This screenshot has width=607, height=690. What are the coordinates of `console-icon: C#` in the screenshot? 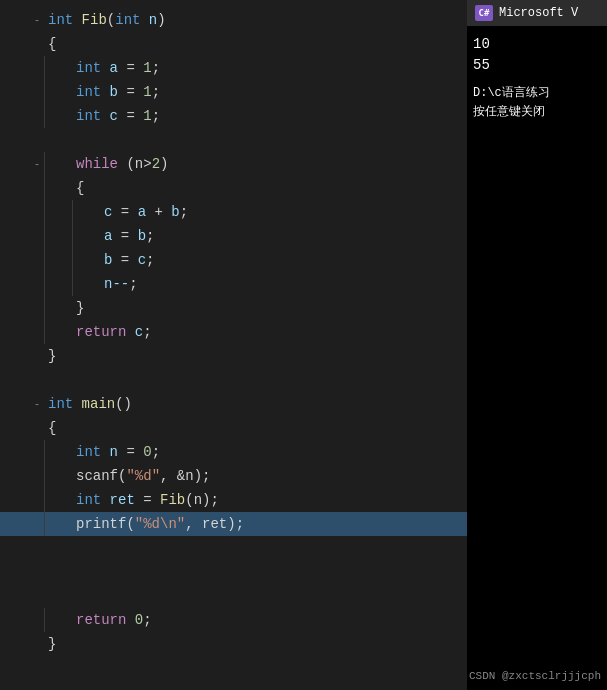 It's located at (484, 13).